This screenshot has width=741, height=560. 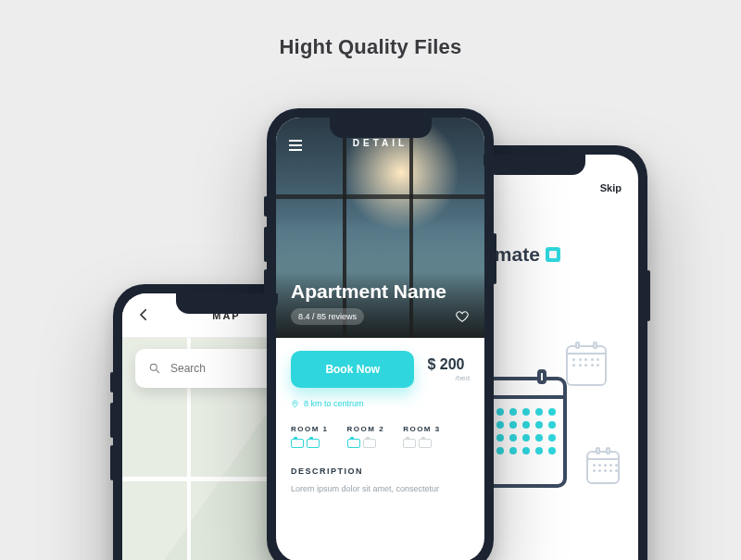 I want to click on detail-hero-image: DETAIL Apartment Name 8.4 / 85 reviews, so click(x=380, y=228).